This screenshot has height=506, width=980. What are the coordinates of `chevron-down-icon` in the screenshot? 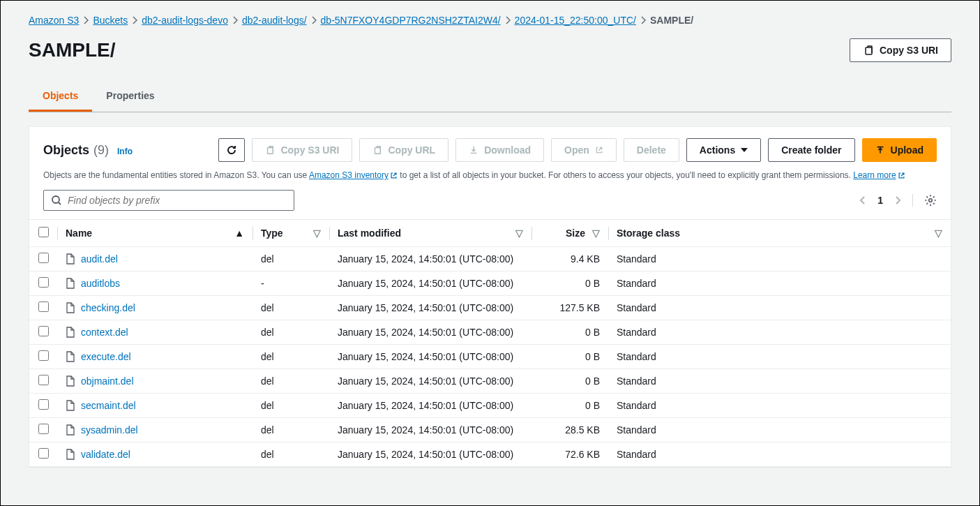 It's located at (744, 150).